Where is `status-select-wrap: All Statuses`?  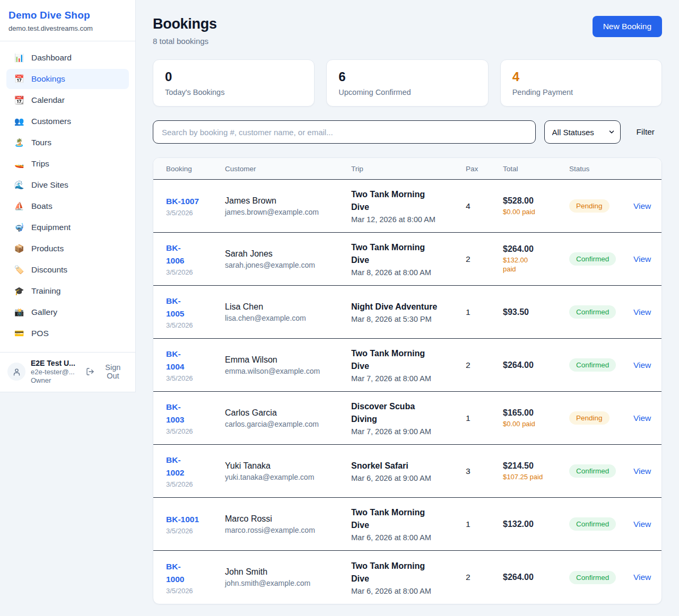 status-select-wrap: All Statuses is located at coordinates (582, 132).